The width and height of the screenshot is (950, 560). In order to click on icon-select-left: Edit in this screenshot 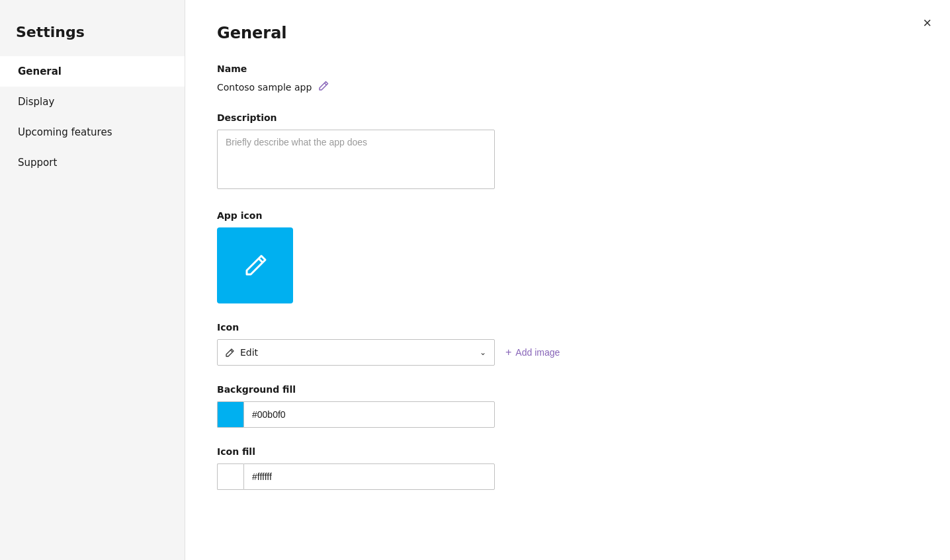, I will do `click(242, 352)`.